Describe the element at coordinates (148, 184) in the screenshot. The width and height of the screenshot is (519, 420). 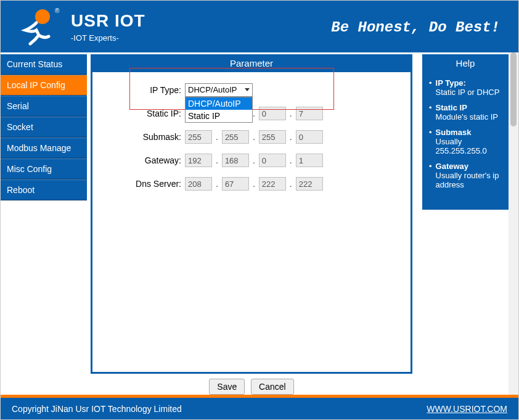
I see `dns-label: Dns Server:` at that location.